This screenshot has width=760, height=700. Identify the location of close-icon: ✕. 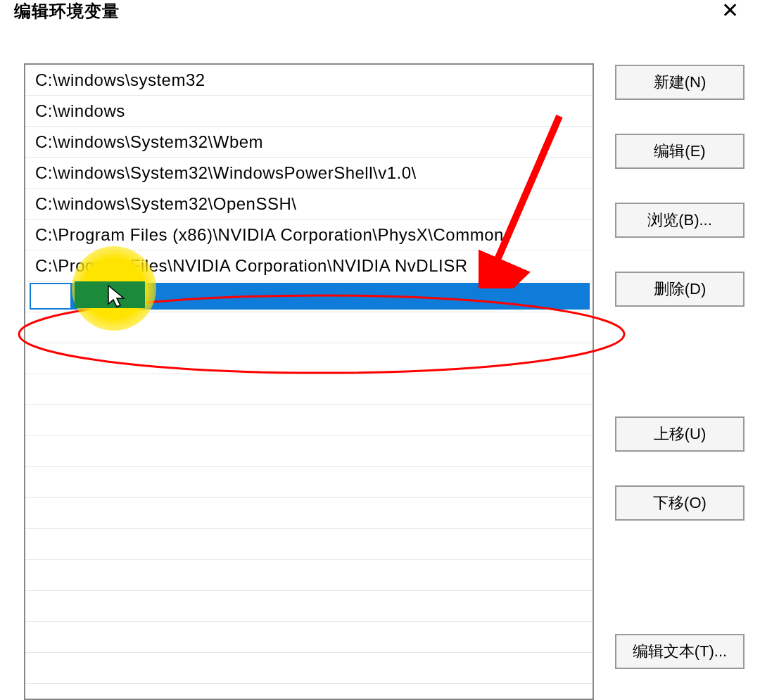
(730, 11).